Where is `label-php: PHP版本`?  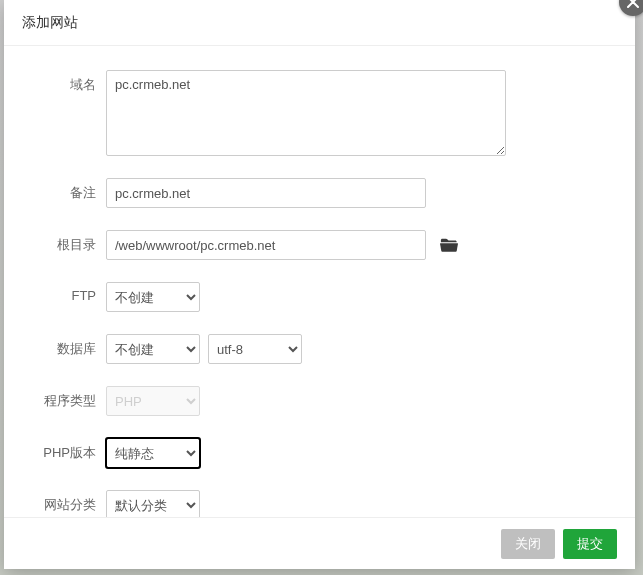 label-php: PHP版本 is located at coordinates (70, 450).